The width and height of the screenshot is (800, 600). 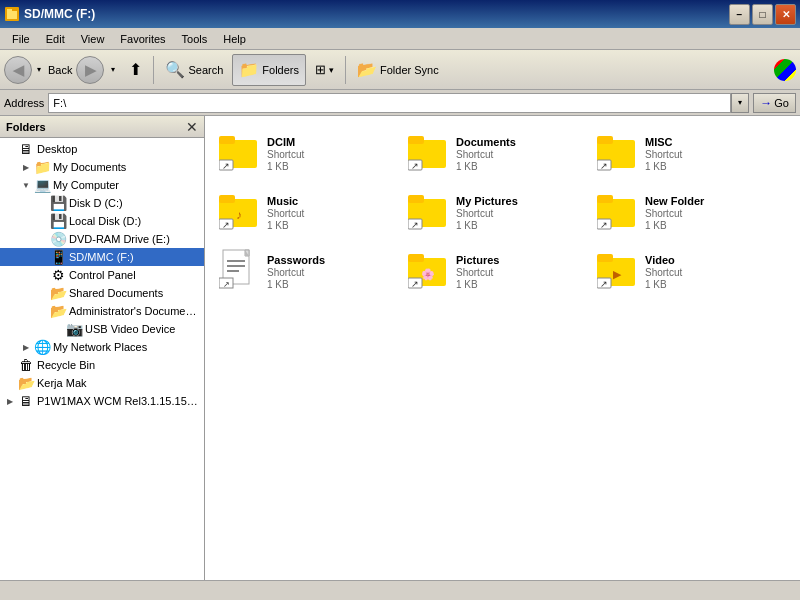 I want to click on tree-icon-my-documents: 📁, so click(x=42, y=167).